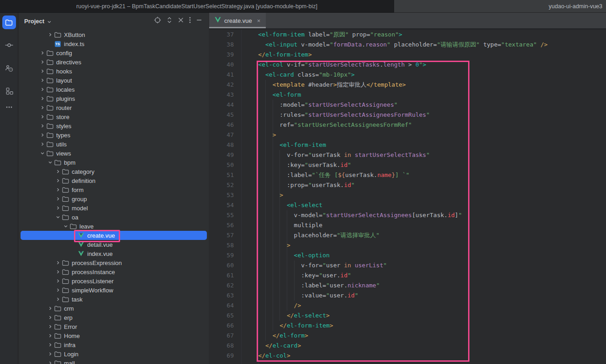 Image resolution: width=606 pixels, height=364 pixels. Describe the element at coordinates (114, 117) in the screenshot. I see `tree-item-store: store` at that location.